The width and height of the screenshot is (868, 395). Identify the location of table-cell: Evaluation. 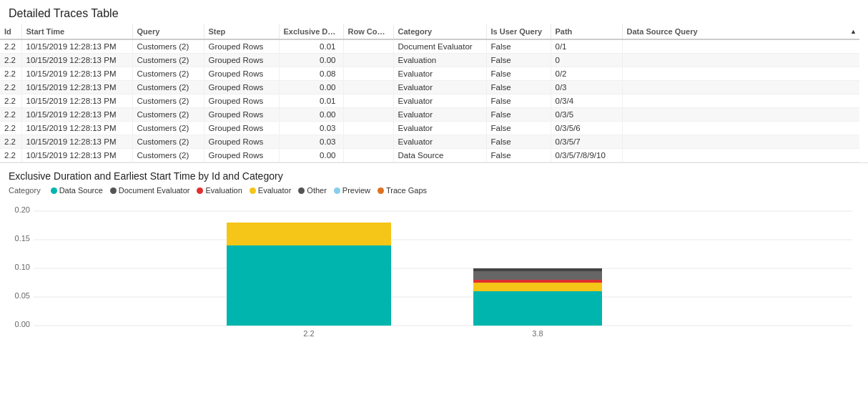
(440, 60).